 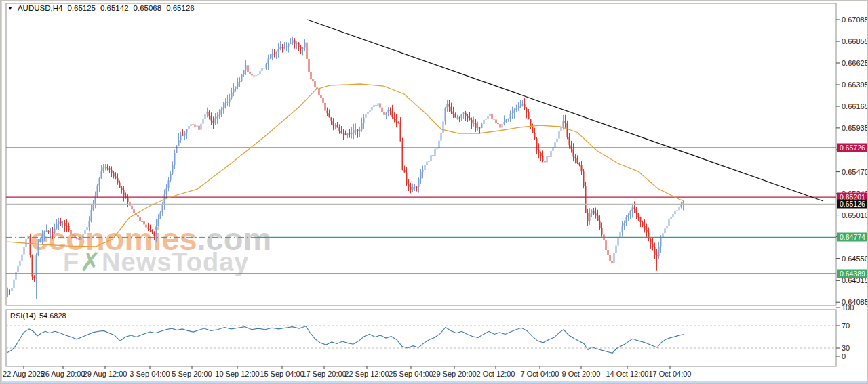 I want to click on y-axis-label: 0.66165, so click(x=854, y=106).